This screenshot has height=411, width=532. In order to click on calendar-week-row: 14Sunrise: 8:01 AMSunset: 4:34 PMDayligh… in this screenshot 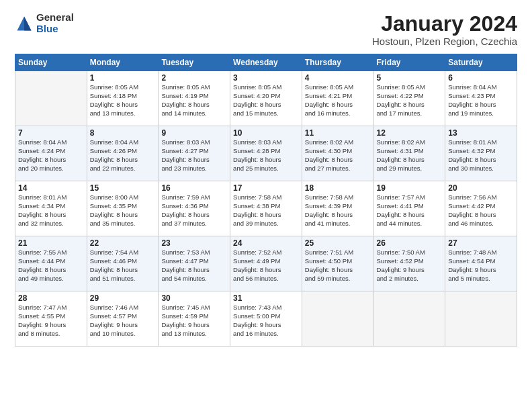, I will do `click(266, 209)`.